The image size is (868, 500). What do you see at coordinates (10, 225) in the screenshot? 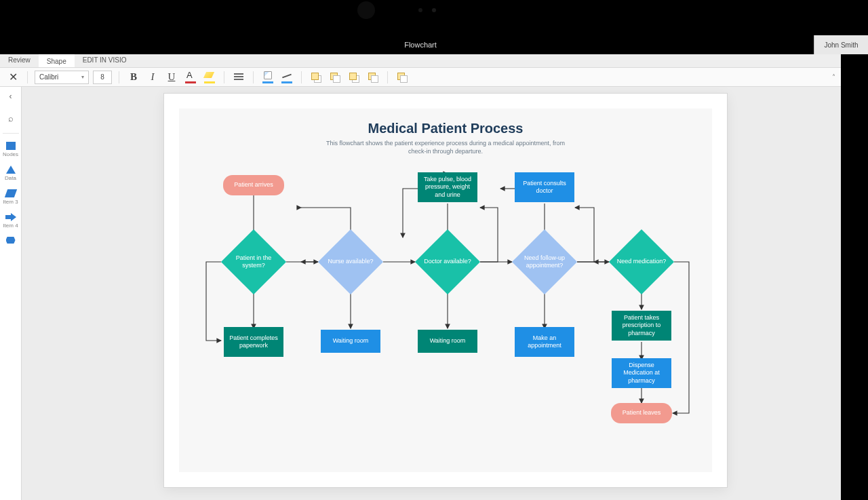
I see `stencil-label: Item 4` at bounding box center [10, 225].